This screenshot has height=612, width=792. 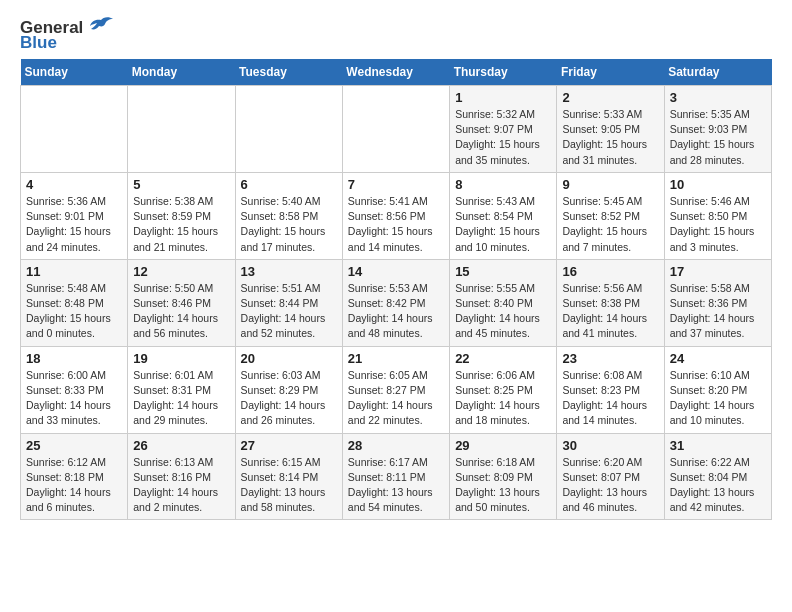 I want to click on day-number: 7, so click(x=396, y=184).